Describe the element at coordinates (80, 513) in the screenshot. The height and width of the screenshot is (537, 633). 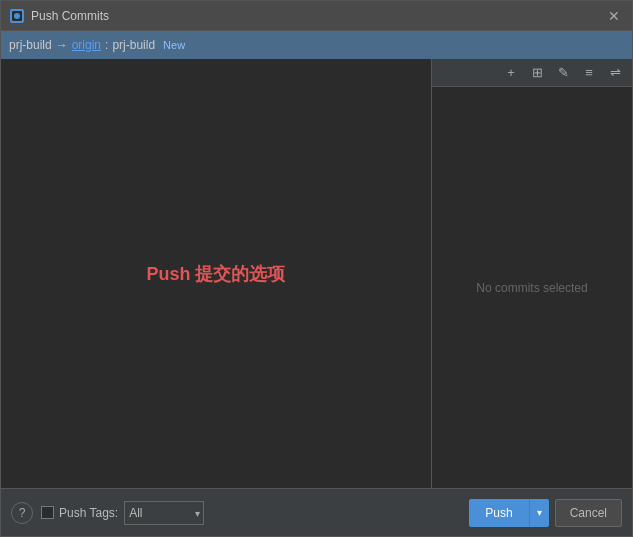
I see `push-tags-checkbox-label: Push Tags:` at that location.